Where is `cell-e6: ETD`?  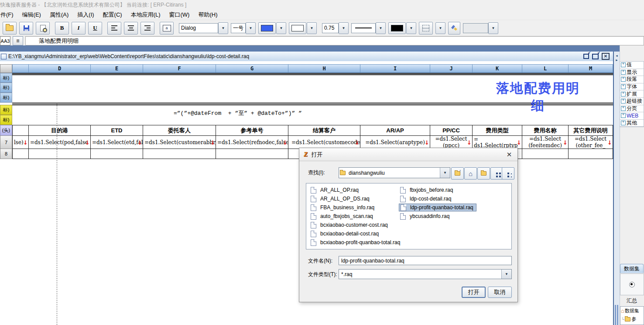
cell-e6: ETD is located at coordinates (117, 130).